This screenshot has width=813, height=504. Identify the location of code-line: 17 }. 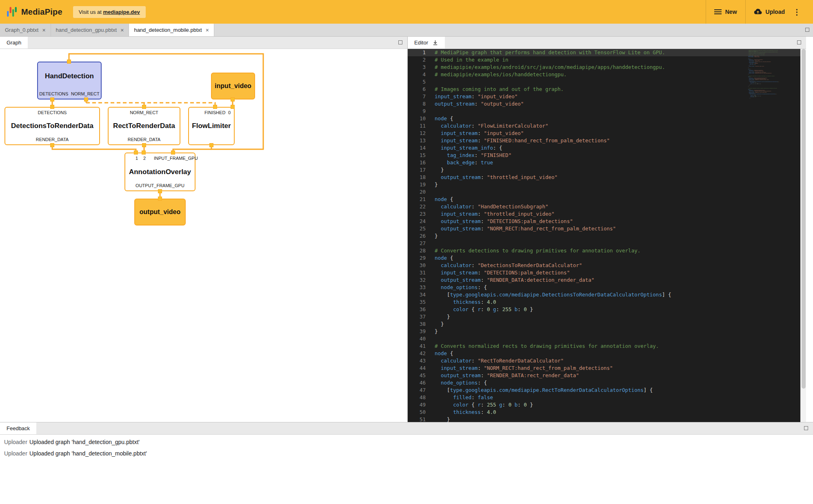
(604, 170).